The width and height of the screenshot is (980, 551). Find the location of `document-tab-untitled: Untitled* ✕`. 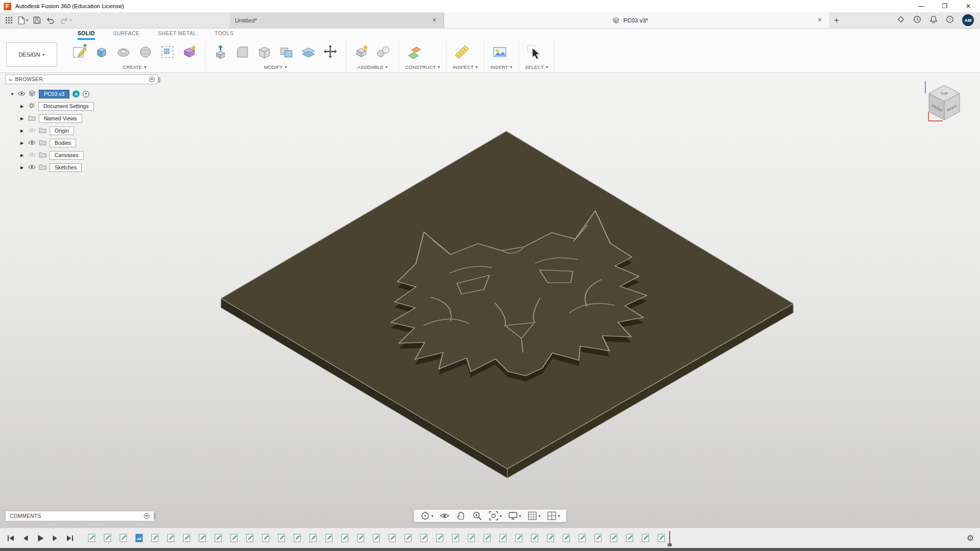

document-tab-untitled: Untitled* ✕ is located at coordinates (337, 20).